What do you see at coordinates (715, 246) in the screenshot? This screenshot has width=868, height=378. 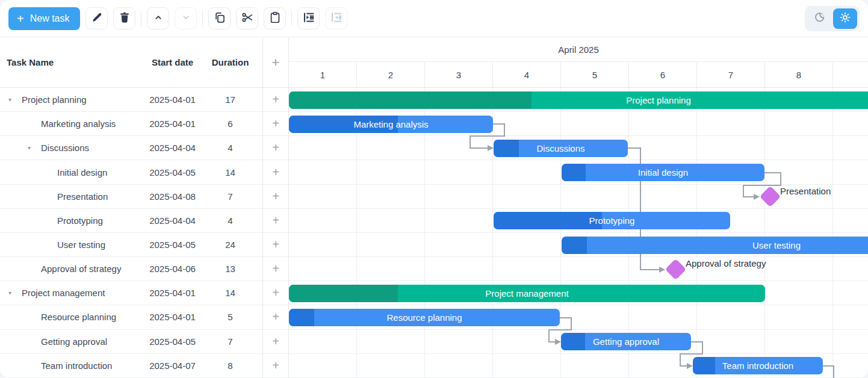 I see `bar-label: User testing` at bounding box center [715, 246].